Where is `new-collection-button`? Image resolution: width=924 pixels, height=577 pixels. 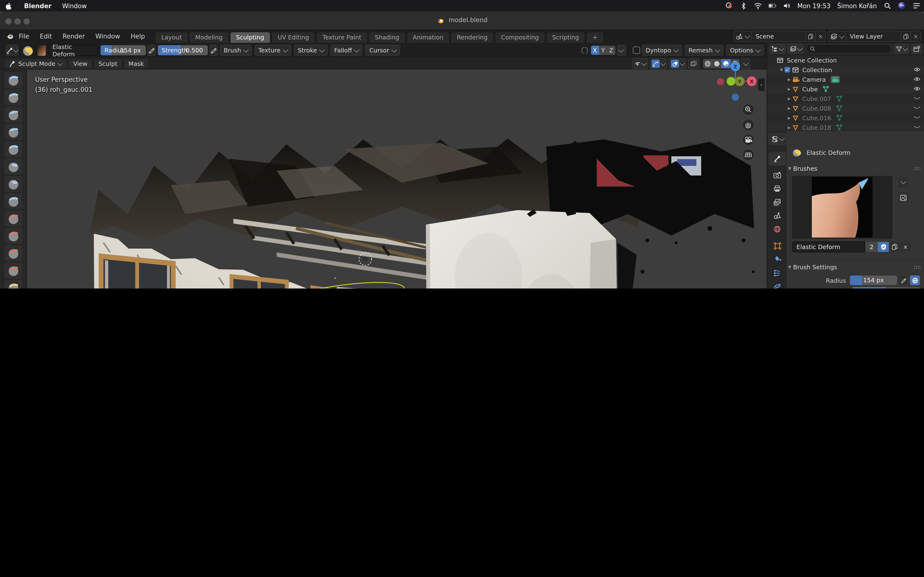
new-collection-button is located at coordinates (917, 49).